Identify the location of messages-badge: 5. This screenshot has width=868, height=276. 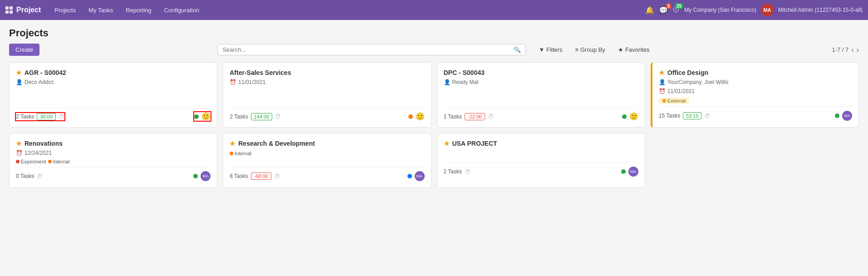
(669, 6).